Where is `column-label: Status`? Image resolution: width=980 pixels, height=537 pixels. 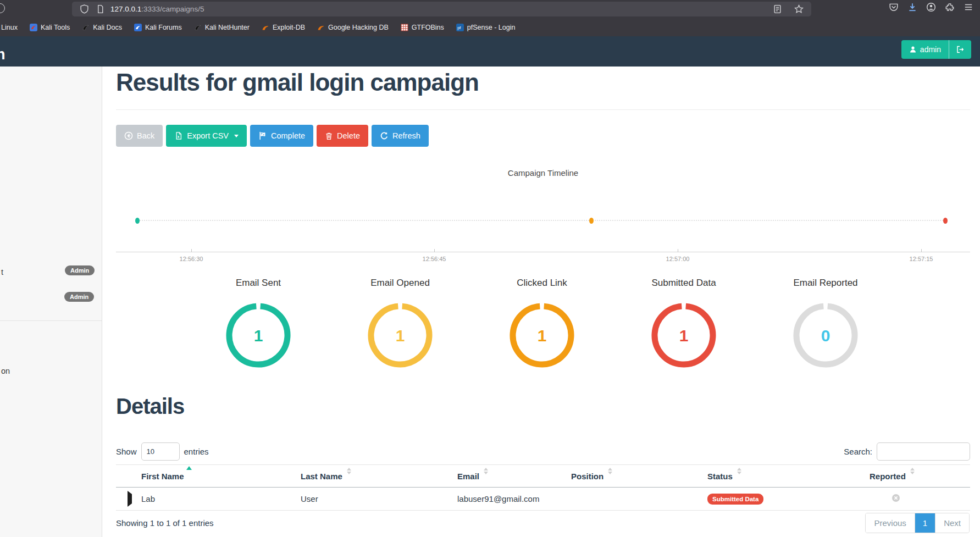
column-label: Status is located at coordinates (720, 476).